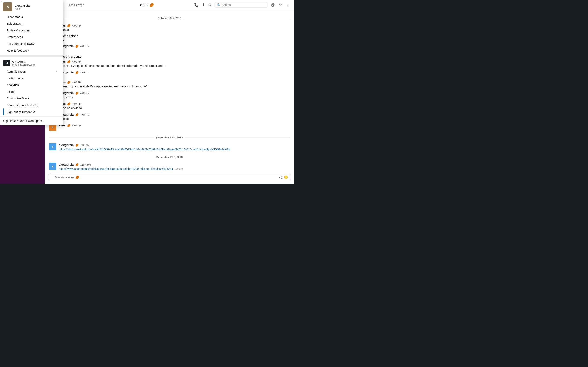 The width and height of the screenshot is (588, 367). What do you see at coordinates (52, 177) in the screenshot?
I see `message-plus-icon: +` at bounding box center [52, 177].